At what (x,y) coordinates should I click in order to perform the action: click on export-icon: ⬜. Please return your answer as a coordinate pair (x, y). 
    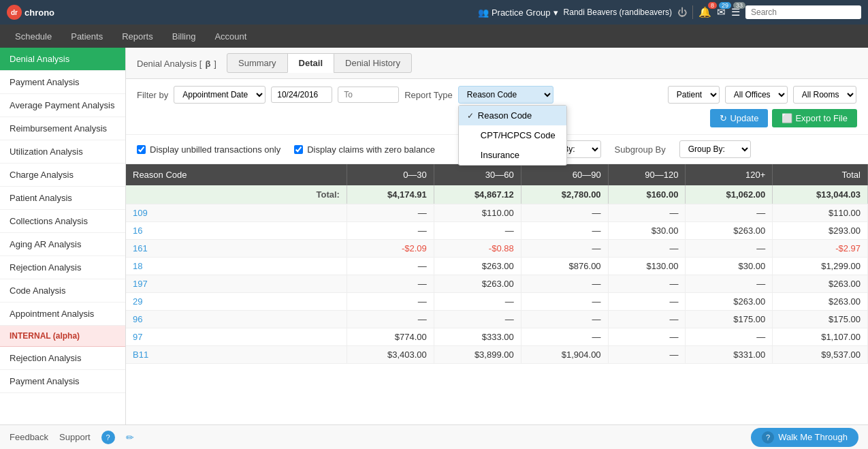
    Looking at the image, I should click on (787, 119).